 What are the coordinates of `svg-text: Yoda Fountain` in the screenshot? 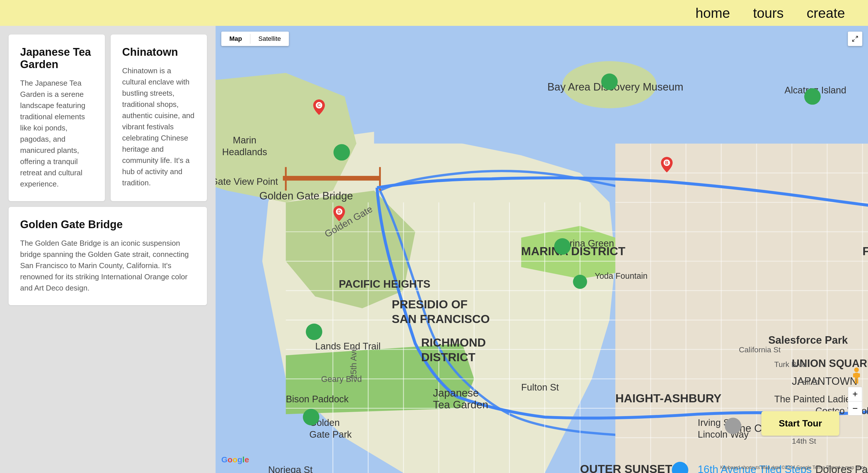 It's located at (621, 276).